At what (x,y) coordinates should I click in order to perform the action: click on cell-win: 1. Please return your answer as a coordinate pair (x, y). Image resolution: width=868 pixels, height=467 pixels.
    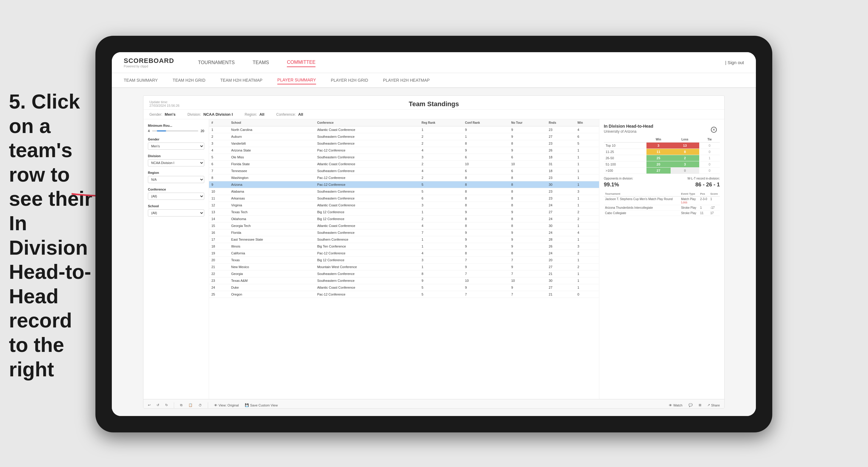
    Looking at the image, I should click on (587, 260).